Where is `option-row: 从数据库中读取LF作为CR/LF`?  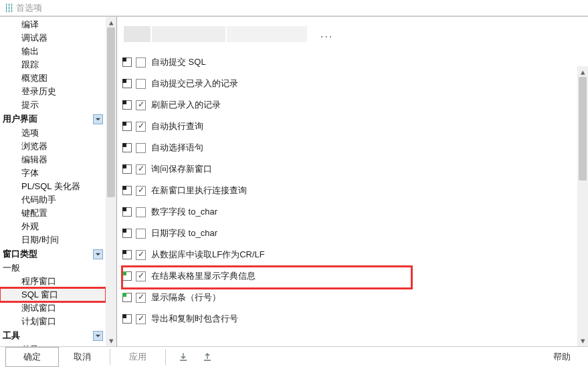
option-row: 从数据库中读取LF作为CR/LF is located at coordinates (355, 255).